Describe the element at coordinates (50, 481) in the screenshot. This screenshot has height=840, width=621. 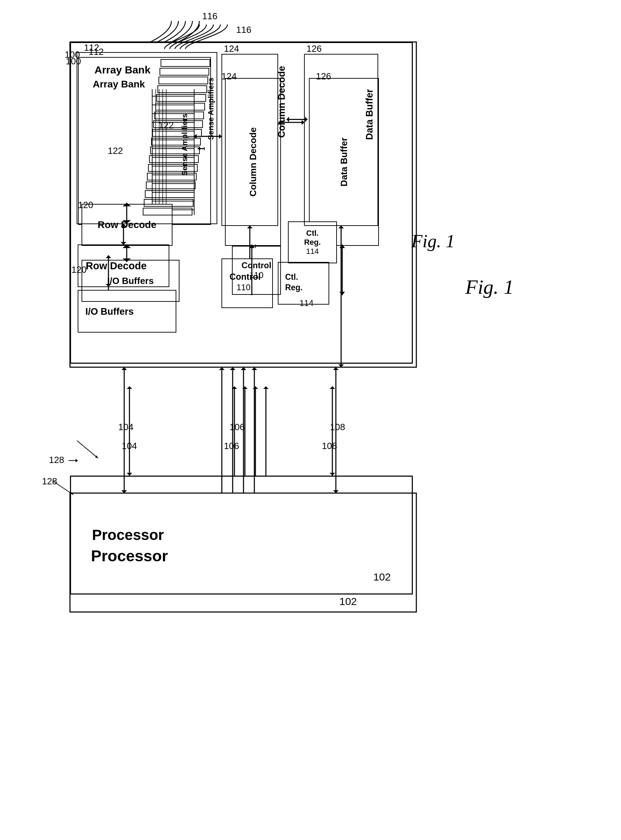
I see `svg-text: 128` at that location.